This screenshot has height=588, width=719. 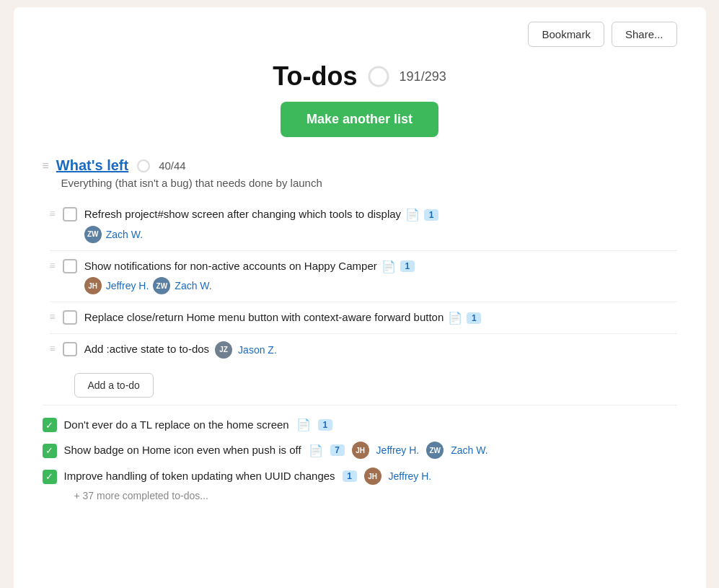 What do you see at coordinates (264, 317) in the screenshot?
I see `todo-text-3: Replace close/return Home menu button wi…` at bounding box center [264, 317].